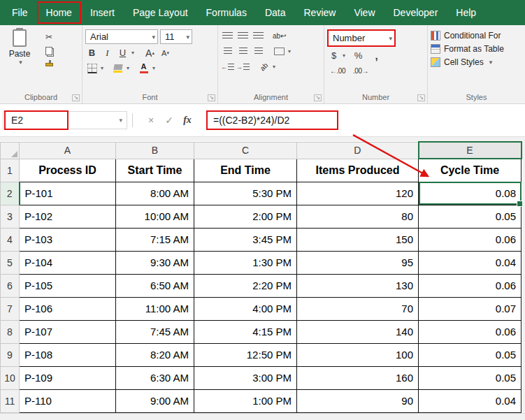 The height and width of the screenshot is (420, 525). I want to click on cell-C2: 5:30 PM, so click(246, 193).